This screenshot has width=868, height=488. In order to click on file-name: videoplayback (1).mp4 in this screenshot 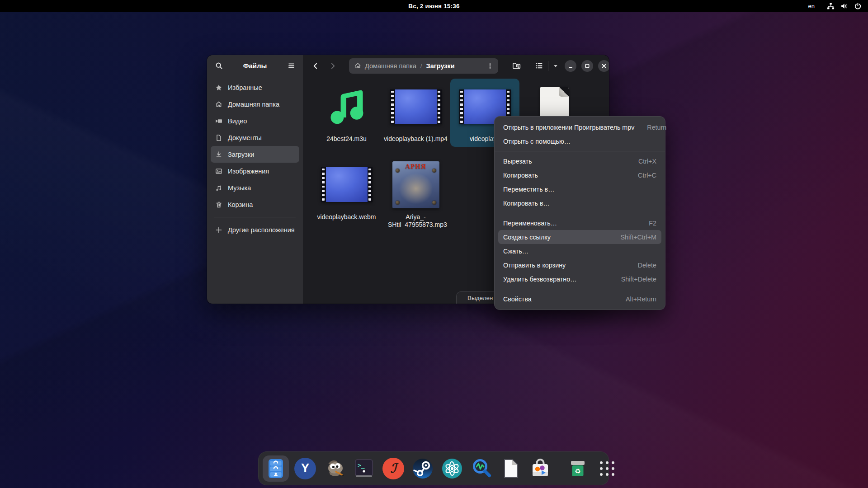, I will do `click(416, 139)`.